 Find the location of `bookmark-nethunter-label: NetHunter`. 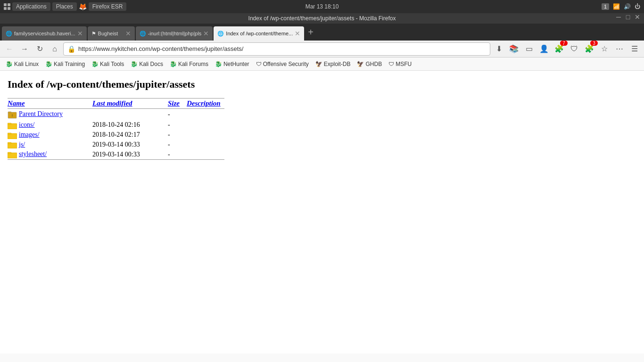

bookmark-nethunter-label: NetHunter is located at coordinates (237, 64).